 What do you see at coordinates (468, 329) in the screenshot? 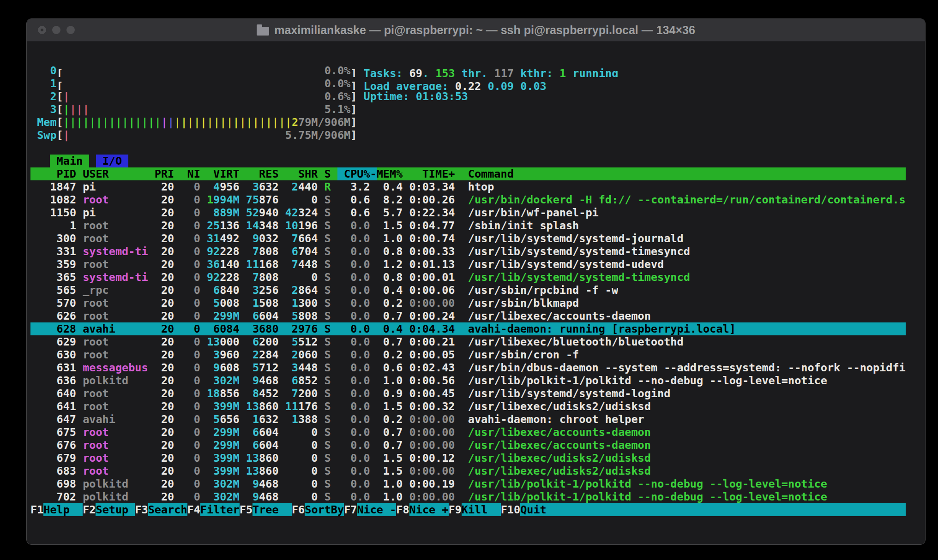
I see `process-row-628: 628 avahi 20 0 6084 3680 2976 S 0.0 0.40…` at bounding box center [468, 329].